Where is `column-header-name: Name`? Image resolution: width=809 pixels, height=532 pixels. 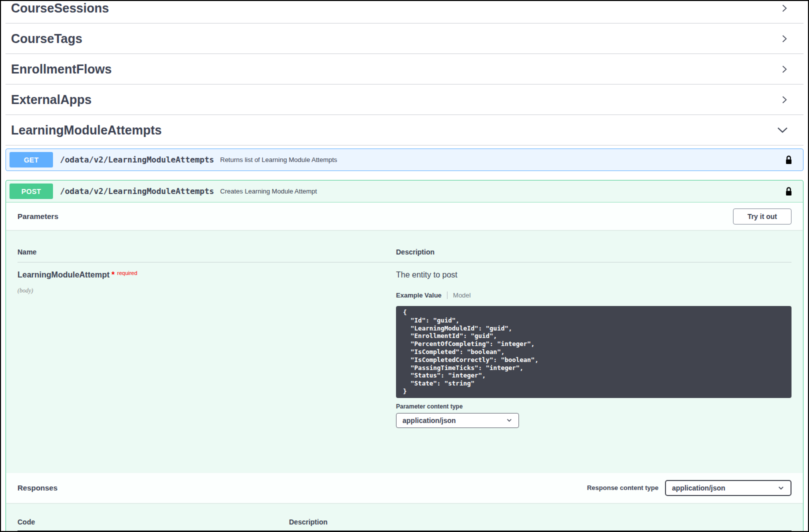
column-header-name: Name is located at coordinates (207, 252).